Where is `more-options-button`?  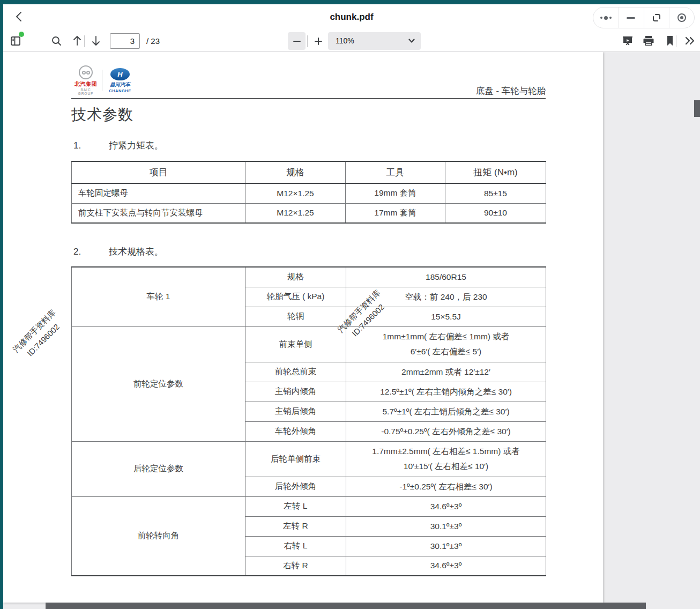
more-options-button is located at coordinates (606, 18).